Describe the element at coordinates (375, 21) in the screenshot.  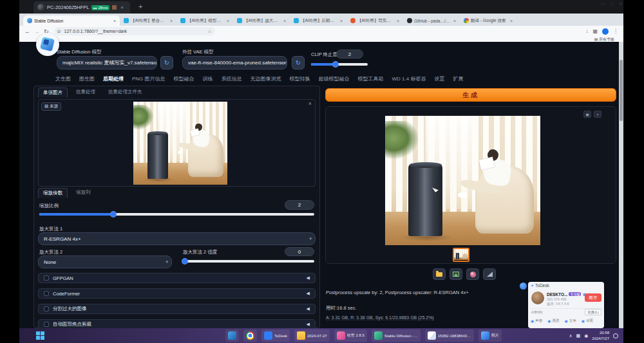
I see `browser-tab: 【AI绘画】写实模型_哔哩哔哩 ×` at that location.